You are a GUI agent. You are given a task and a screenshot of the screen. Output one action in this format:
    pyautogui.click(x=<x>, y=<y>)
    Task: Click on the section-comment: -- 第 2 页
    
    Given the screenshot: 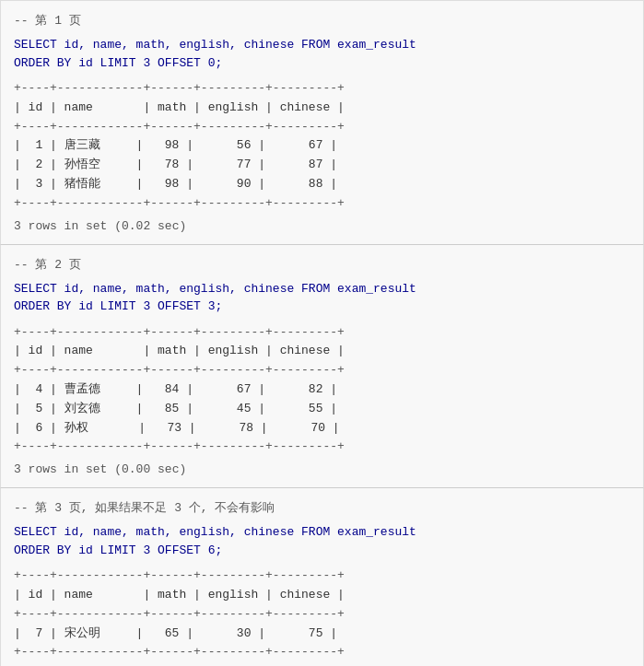 What is the action you would take?
    pyautogui.click(x=322, y=264)
    